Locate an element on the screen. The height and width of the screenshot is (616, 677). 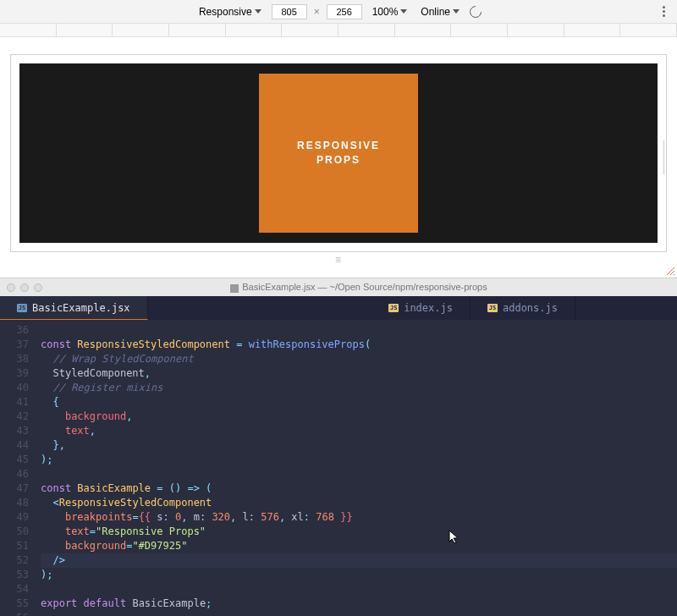
traffic-light-close is located at coordinates (11, 288).